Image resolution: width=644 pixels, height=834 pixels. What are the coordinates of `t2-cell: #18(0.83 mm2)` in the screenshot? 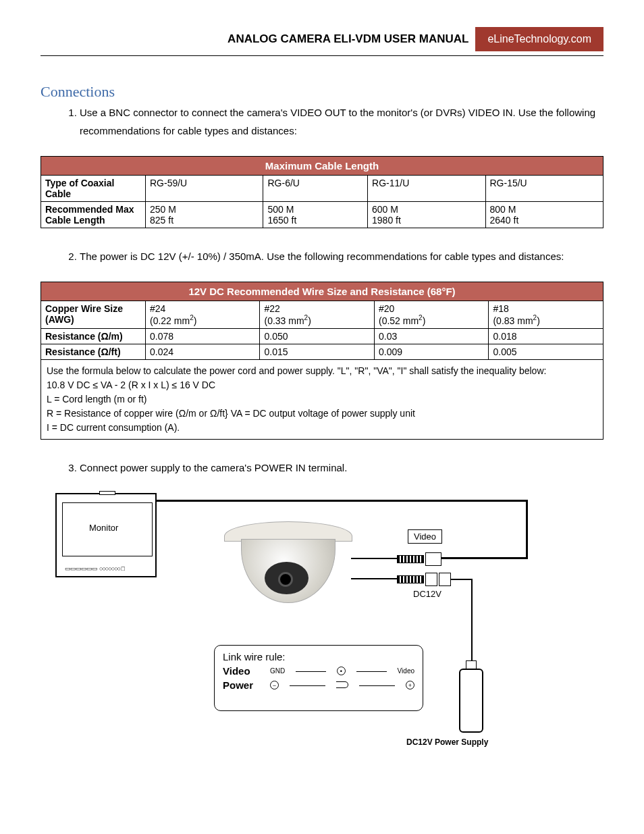 It's located at (546, 315).